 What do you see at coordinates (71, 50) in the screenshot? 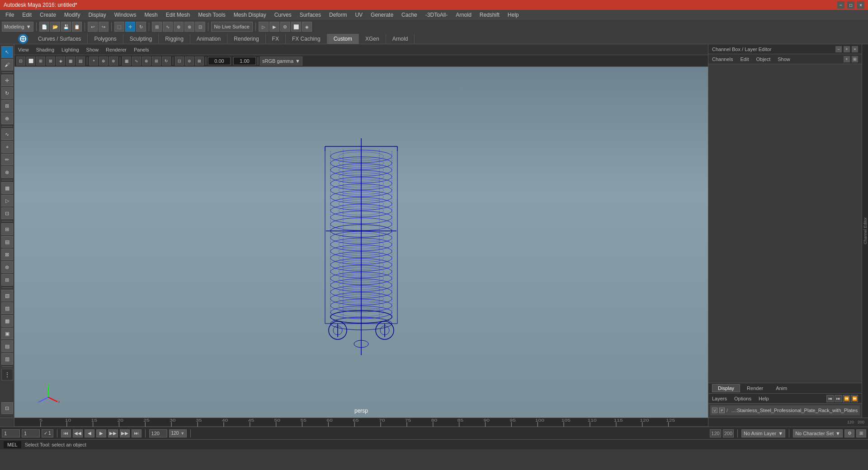
I see `vp-menu-lighting: Lighting` at bounding box center [71, 50].